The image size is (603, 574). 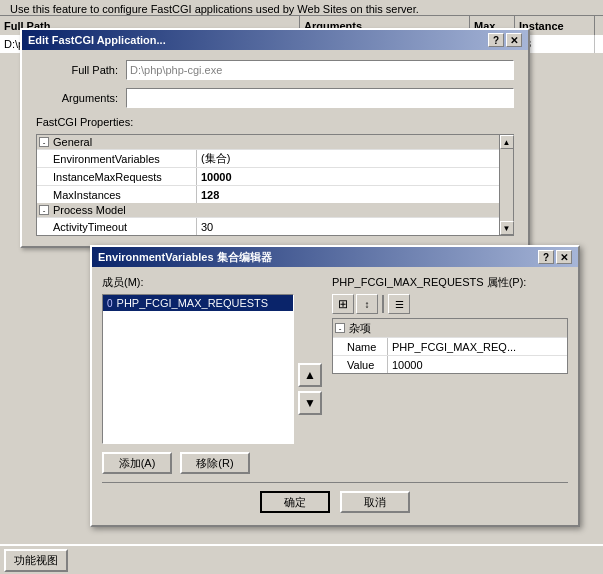 I want to click on section-general: - General, so click(x=268, y=142).